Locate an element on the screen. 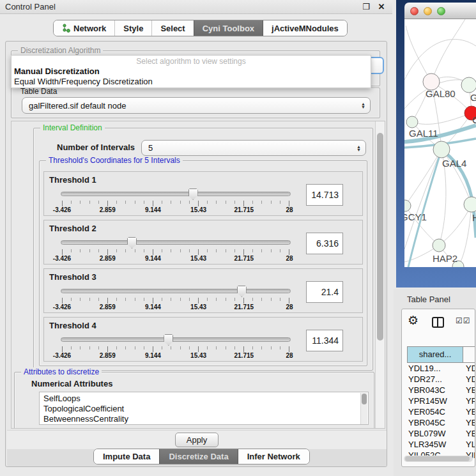 The image size is (476, 476). table-row: YLR345WYLR3 is located at coordinates (441, 445).